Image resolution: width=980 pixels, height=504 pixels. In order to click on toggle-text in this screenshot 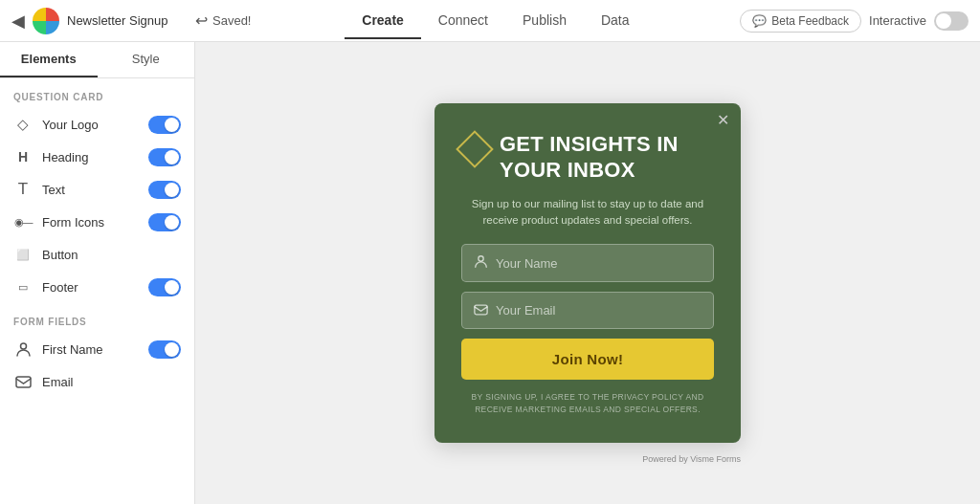, I will do `click(165, 189)`.